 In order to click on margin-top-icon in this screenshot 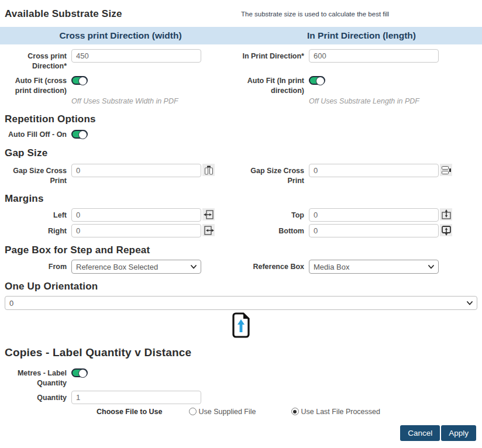, I will do `click(446, 214)`.